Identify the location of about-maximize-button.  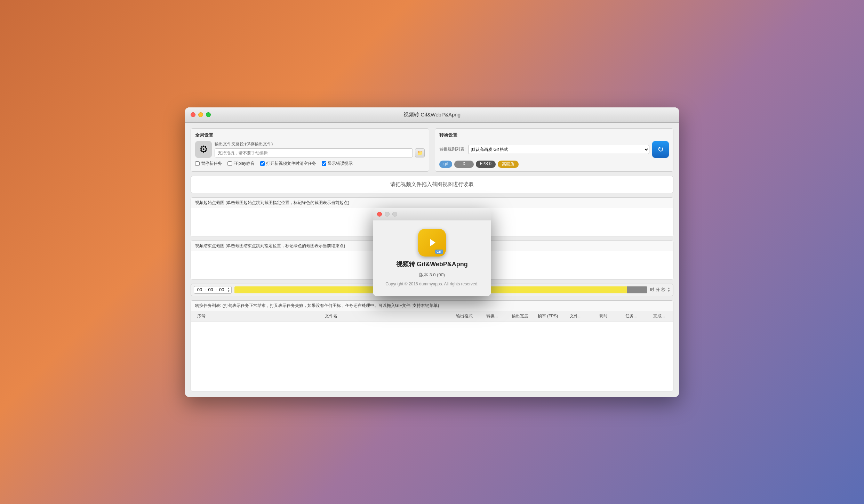
(395, 214).